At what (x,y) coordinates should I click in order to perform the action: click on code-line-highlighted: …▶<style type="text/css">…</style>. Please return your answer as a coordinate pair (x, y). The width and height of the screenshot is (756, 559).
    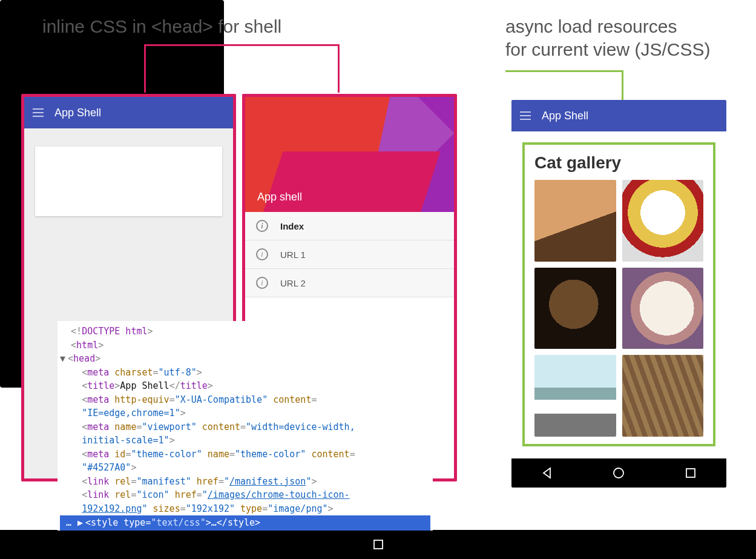
    Looking at the image, I should click on (245, 523).